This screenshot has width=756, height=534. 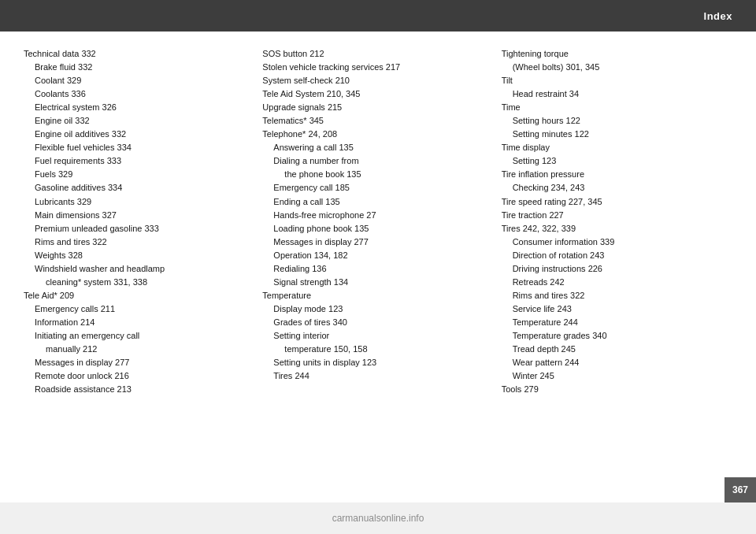 I want to click on list-item: Tele Aid System 210, 345, so click(x=373, y=95).